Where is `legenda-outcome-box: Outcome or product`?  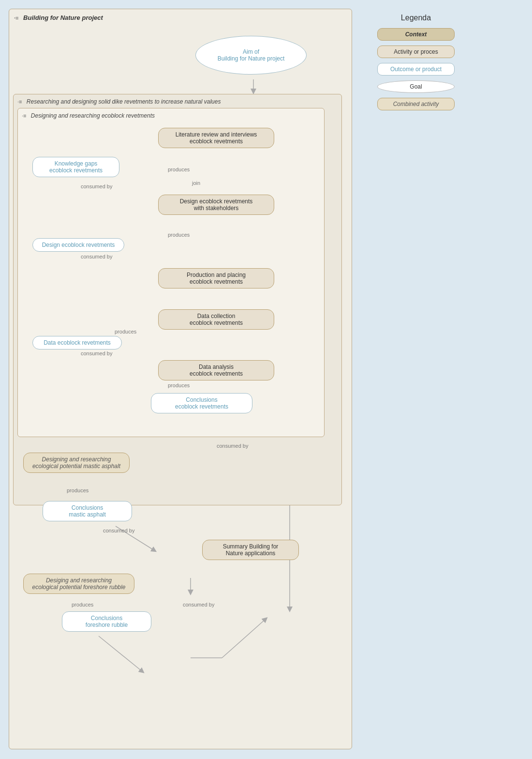
legenda-outcome-box: Outcome or product is located at coordinates (416, 69).